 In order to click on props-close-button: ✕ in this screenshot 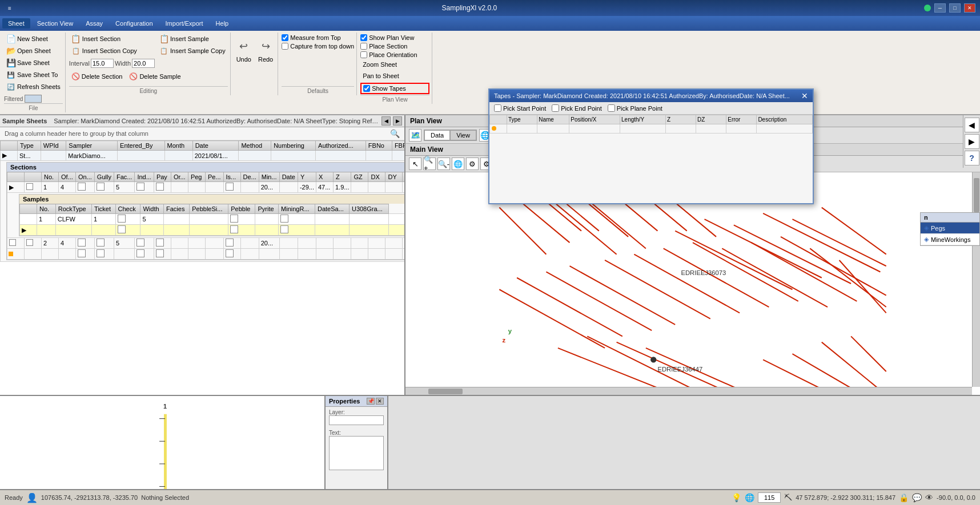, I will do `click(380, 401)`.